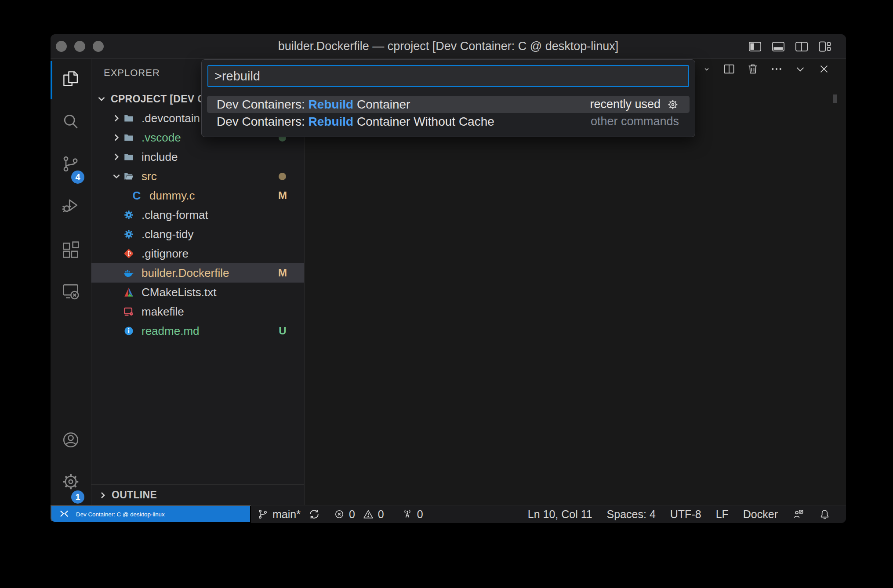 This screenshot has height=588, width=893. Describe the element at coordinates (171, 331) in the screenshot. I see `tree-item-label: readme.md` at that location.